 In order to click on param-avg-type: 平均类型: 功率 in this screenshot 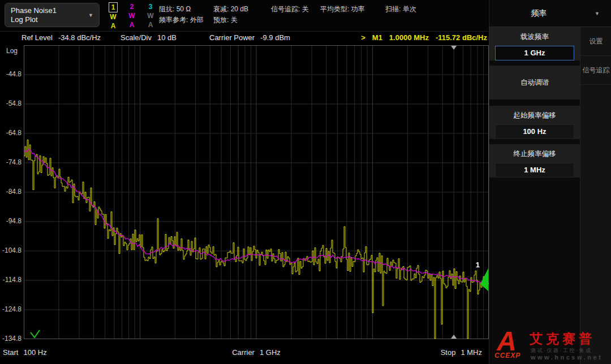, I will do `click(343, 9)`.